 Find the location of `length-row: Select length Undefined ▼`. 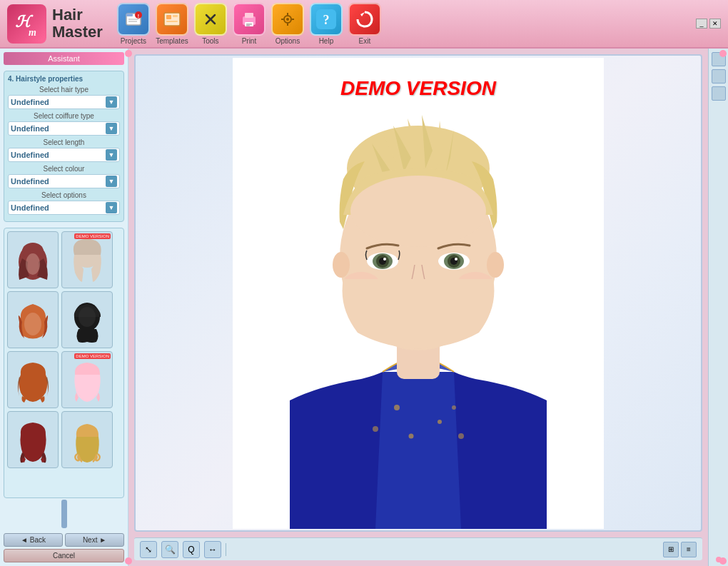

length-row: Select length Undefined ▼ is located at coordinates (64, 150).